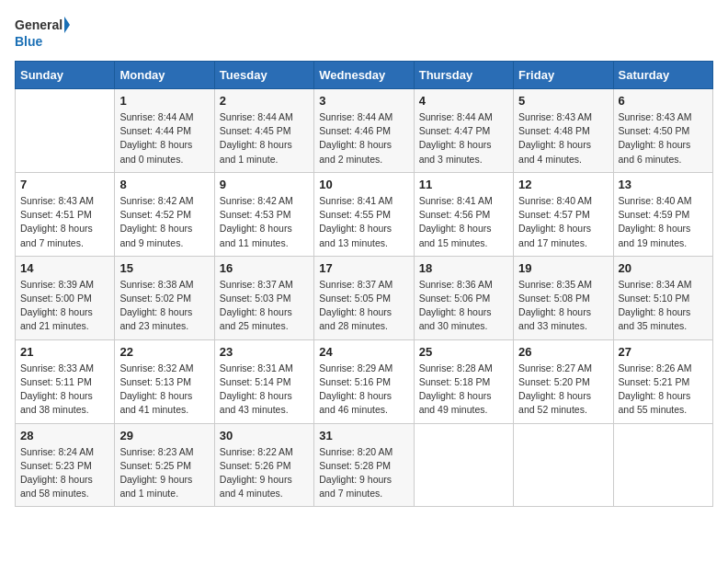  What do you see at coordinates (463, 138) in the screenshot?
I see `day-info: Sunrise: 8:44 AM Sunset: 4:47 PM Dayligh…` at bounding box center [463, 138].